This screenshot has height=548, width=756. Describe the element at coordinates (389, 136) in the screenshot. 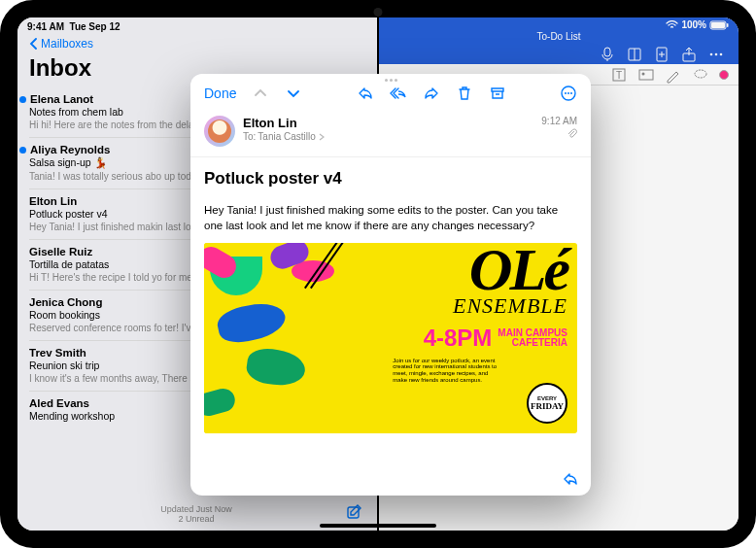

I see `to-field: To: Tania Castillo` at that location.